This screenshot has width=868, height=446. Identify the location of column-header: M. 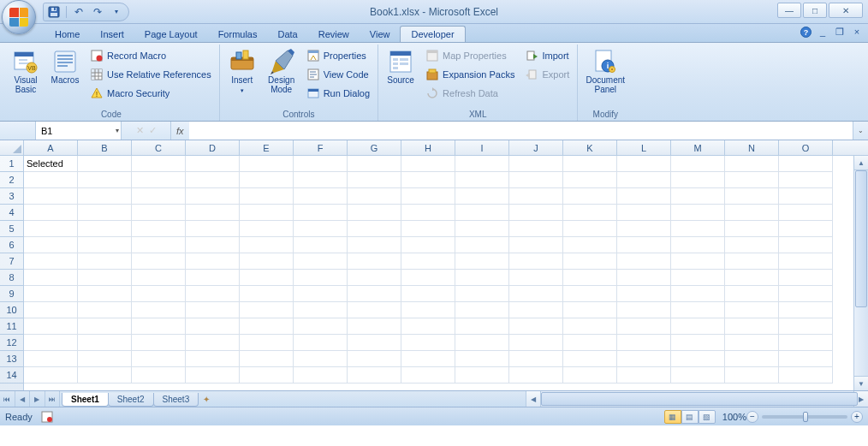
(699, 147).